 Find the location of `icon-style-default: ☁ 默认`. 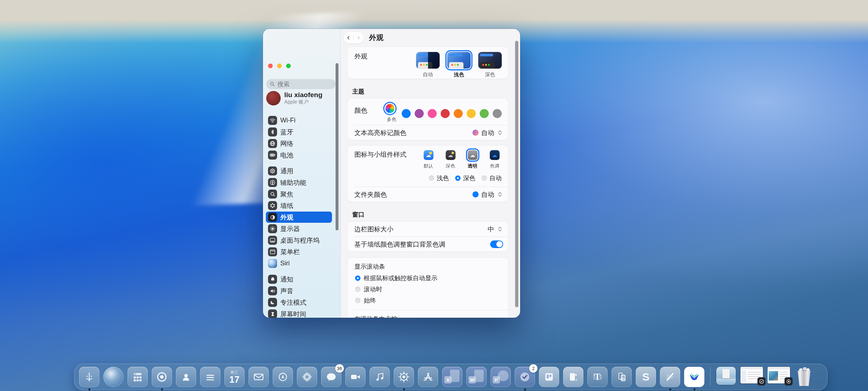

icon-style-default: ☁ 默认 is located at coordinates (428, 160).